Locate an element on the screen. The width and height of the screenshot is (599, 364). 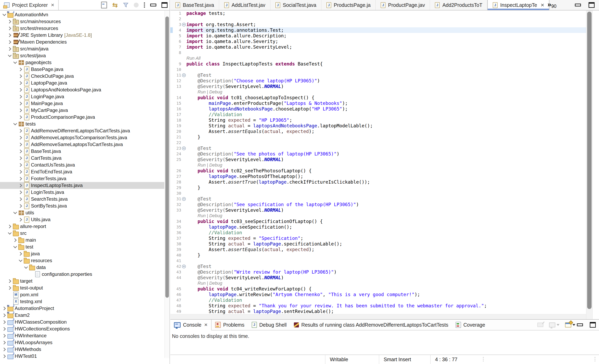
code-line: 31 @Test is located at coordinates (378, 199).